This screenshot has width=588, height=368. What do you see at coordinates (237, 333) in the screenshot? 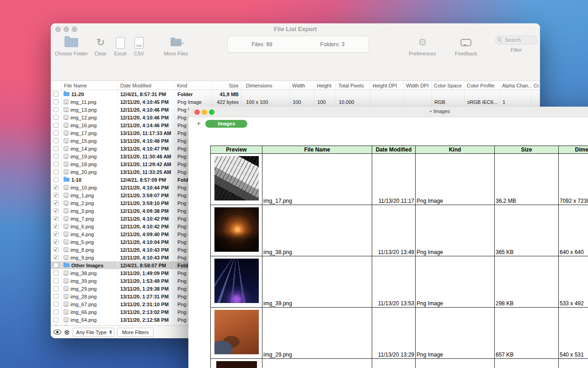
I see `preview-cell` at bounding box center [237, 333].